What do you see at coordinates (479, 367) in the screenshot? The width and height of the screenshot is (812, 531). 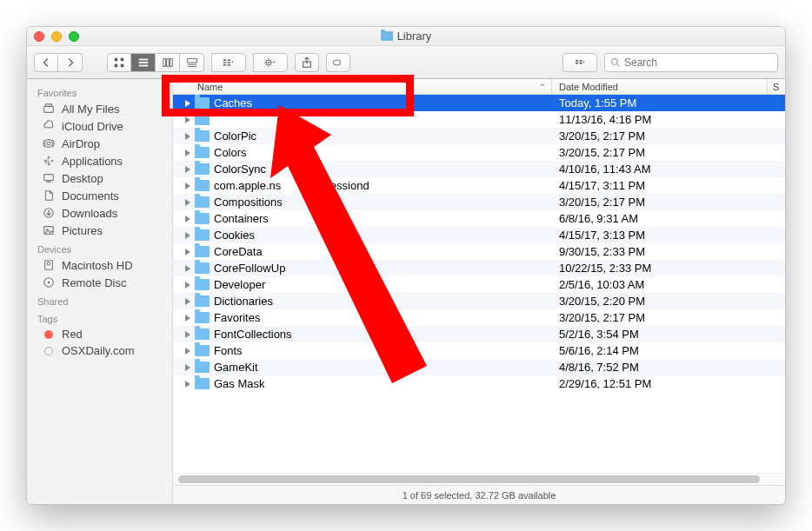 I see `file-row: GameKit4/8/16, 7:52 PM` at bounding box center [479, 367].